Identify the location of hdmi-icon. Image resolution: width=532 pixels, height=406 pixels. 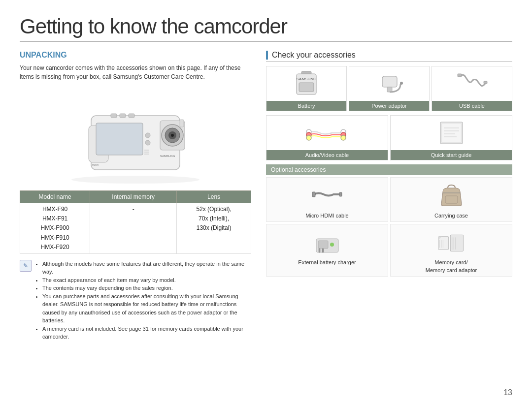
(327, 196).